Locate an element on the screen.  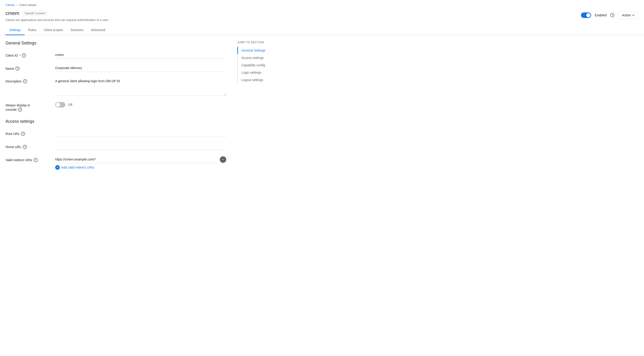
access-settings-section: Access settings Root URL ? Home URL ? is located at coordinates (116, 144).